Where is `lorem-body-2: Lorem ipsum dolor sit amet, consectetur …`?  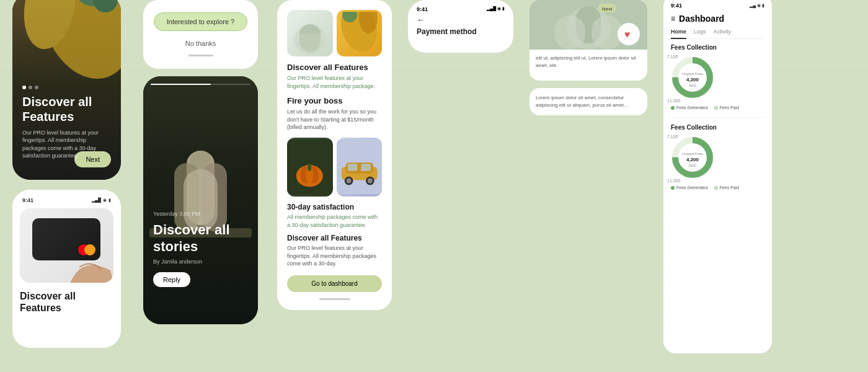
lorem-body-2: Lorem ipsum dolor sit amet, consectetur … is located at coordinates (588, 102).